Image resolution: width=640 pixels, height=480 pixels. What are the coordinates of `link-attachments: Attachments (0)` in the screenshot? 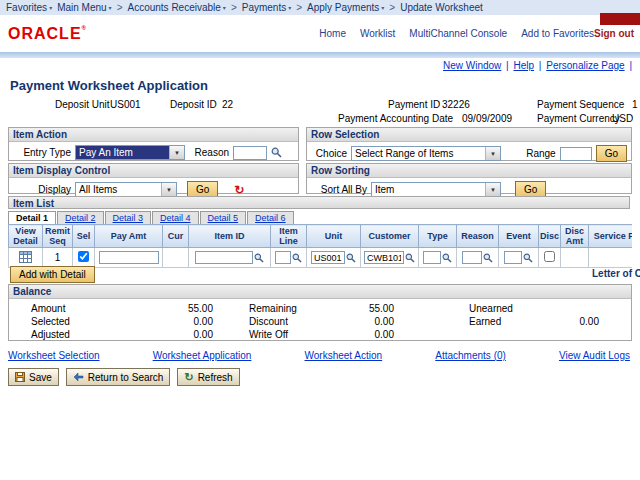 It's located at (470, 356).